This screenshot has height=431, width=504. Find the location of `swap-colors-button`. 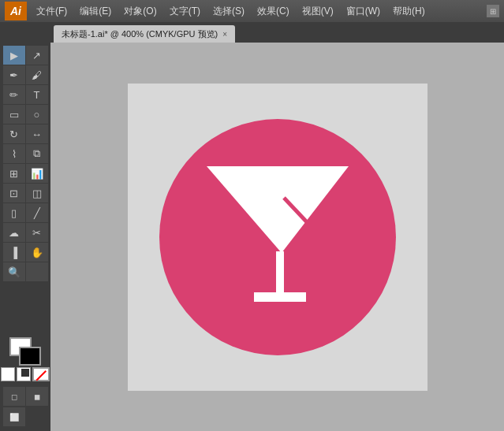

swap-colors-button is located at coordinates (24, 374).